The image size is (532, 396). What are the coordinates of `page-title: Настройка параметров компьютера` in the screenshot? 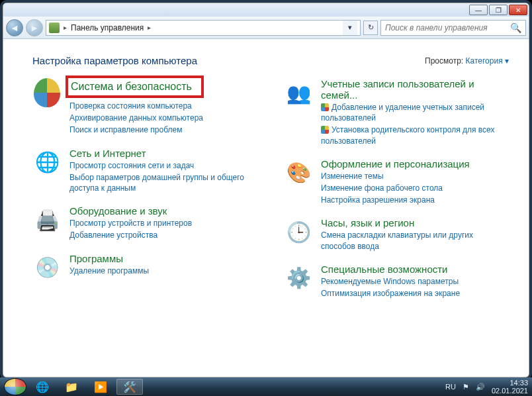 It's located at (115, 61).